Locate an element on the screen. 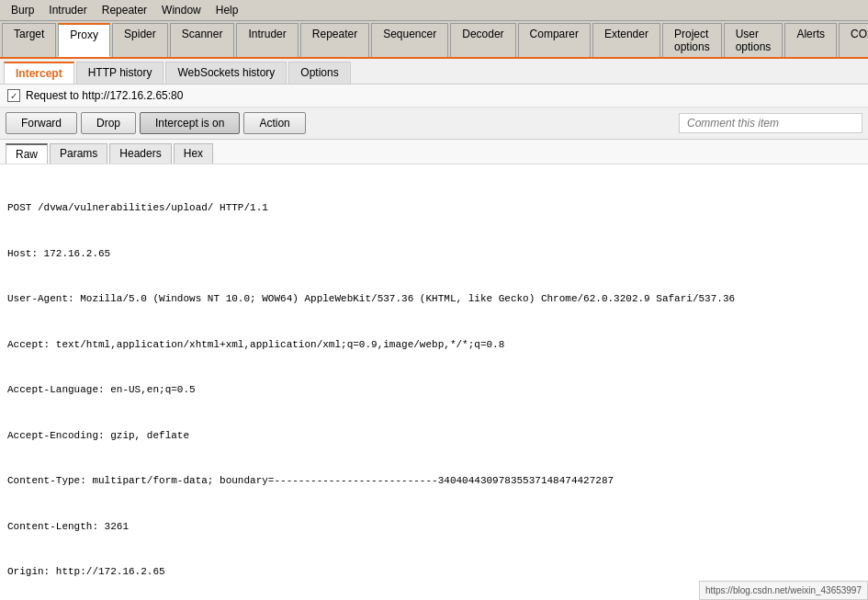 The height and width of the screenshot is (600, 868). subtab-websockets-history: WebSockets history is located at coordinates (226, 73).